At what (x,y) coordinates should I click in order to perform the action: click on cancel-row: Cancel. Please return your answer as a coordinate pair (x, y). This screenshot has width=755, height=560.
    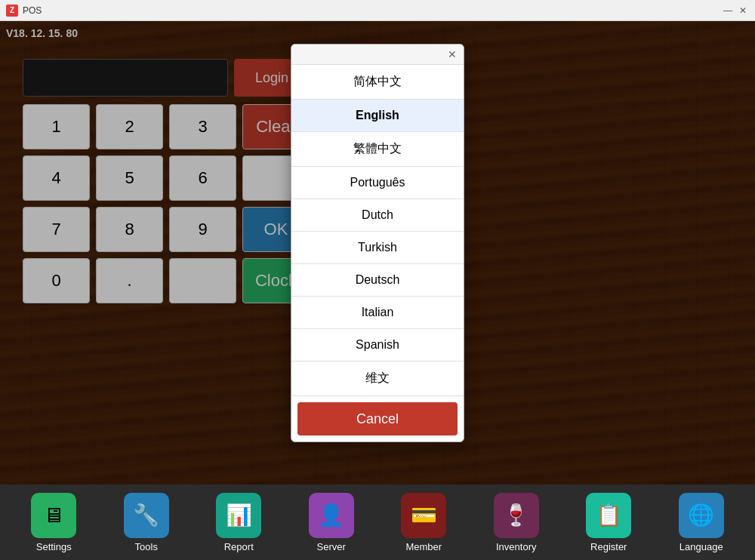
    Looking at the image, I should click on (378, 418).